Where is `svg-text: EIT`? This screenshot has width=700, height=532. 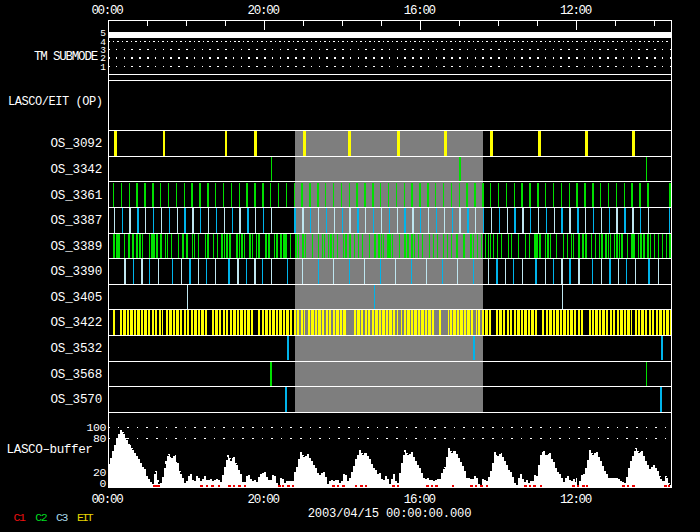 svg-text: EIT is located at coordinates (86, 518).